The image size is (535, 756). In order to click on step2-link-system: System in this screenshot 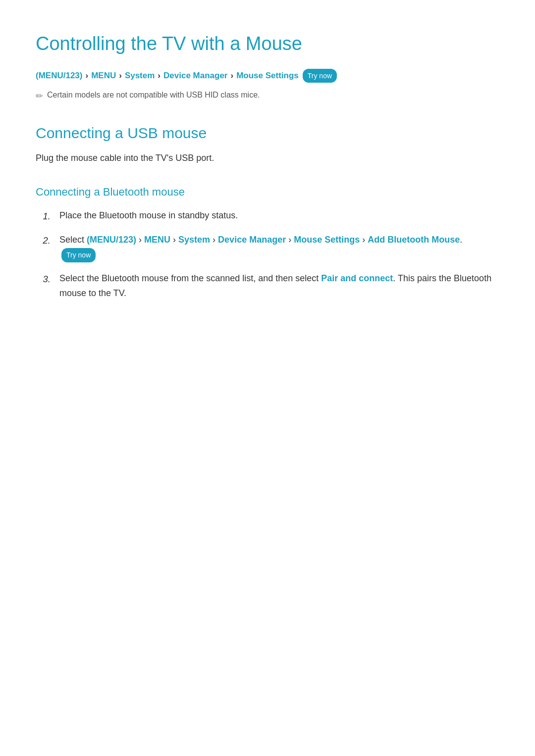, I will do `click(194, 240)`.